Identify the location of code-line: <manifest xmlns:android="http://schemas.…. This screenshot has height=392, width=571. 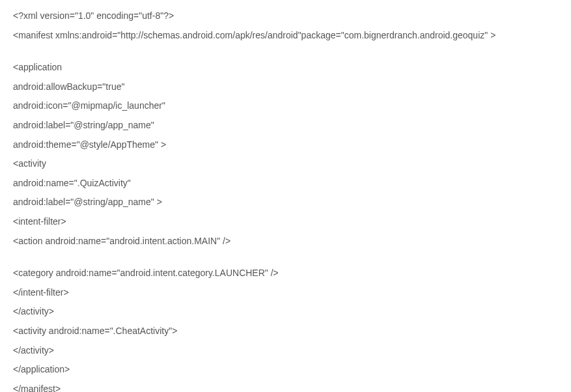
(285, 36).